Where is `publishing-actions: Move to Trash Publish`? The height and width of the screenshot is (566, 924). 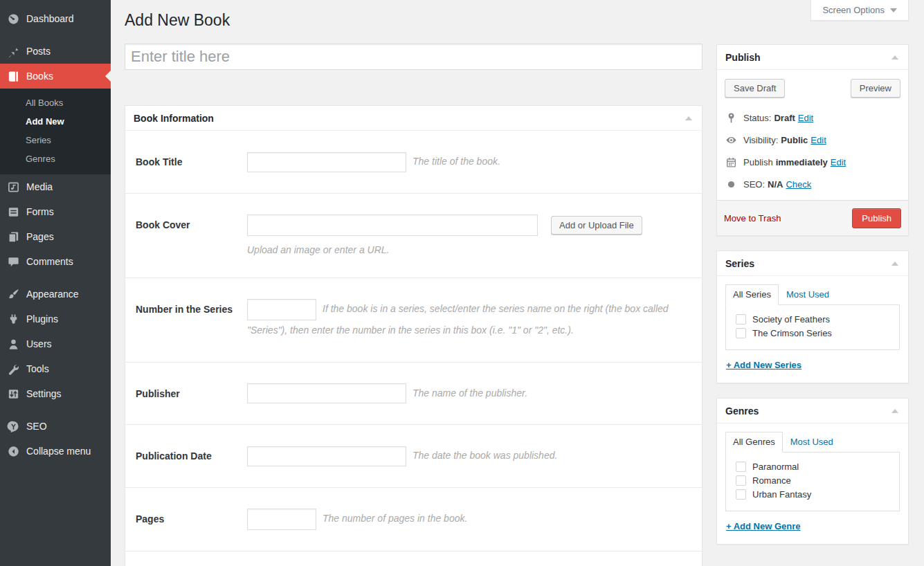 publishing-actions: Move to Trash Publish is located at coordinates (813, 217).